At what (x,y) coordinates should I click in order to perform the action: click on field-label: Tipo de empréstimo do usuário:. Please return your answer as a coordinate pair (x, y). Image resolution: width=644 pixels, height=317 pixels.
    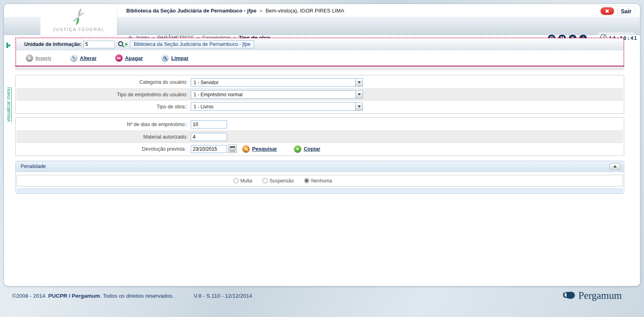
    Looking at the image, I should click on (104, 95).